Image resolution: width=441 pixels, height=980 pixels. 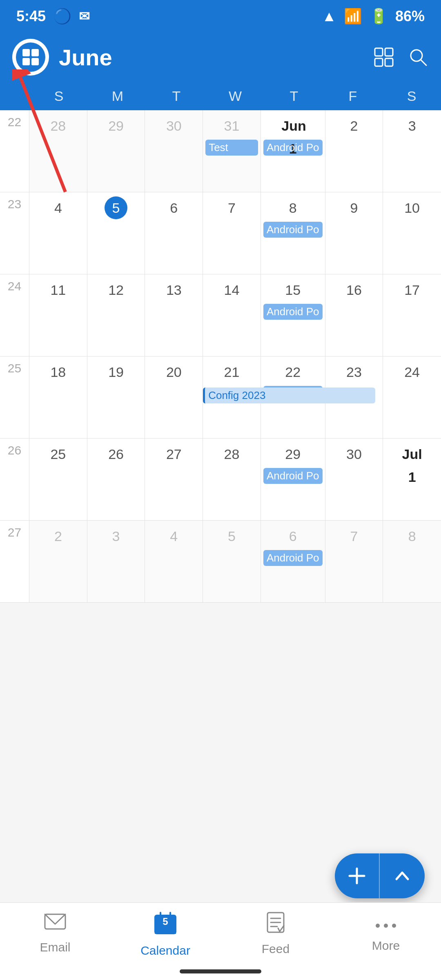 I want to click on day-cell-w5-d3: 5, so click(x=232, y=561).